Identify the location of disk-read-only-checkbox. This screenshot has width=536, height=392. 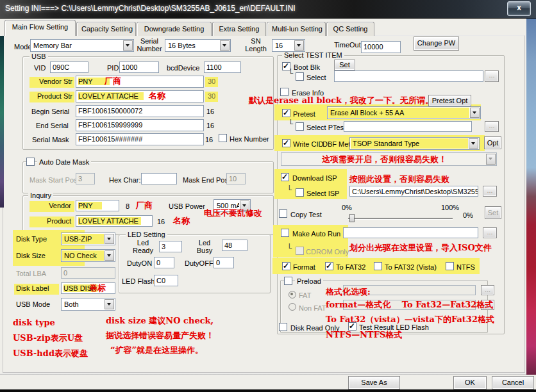
(283, 327).